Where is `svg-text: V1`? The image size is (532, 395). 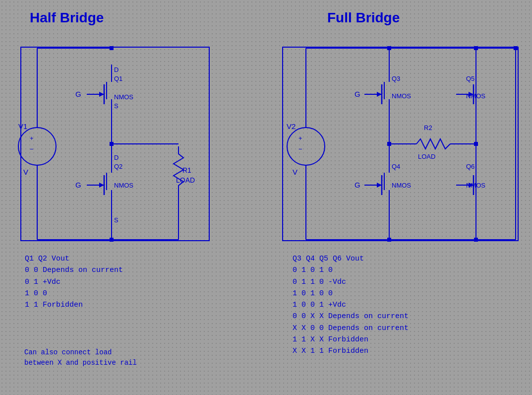
svg-text: V1 is located at coordinates (23, 126).